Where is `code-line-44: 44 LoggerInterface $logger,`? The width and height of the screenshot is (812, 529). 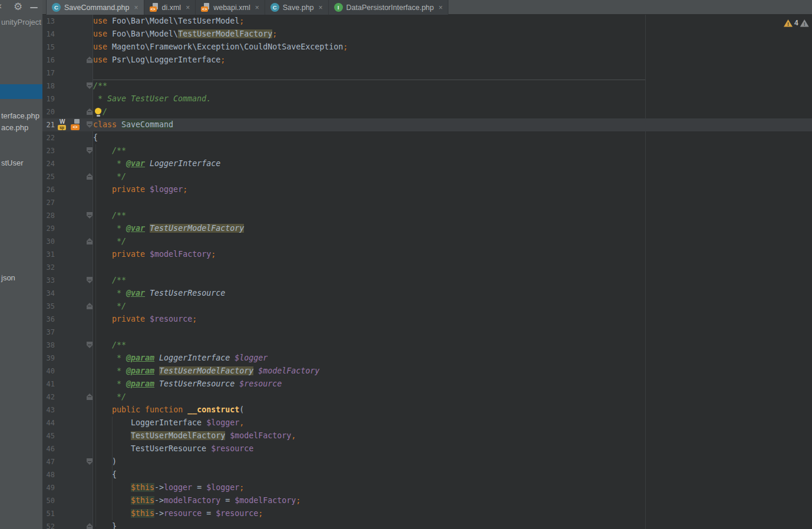
code-line-44: 44 LoggerInterface $logger, is located at coordinates (427, 423).